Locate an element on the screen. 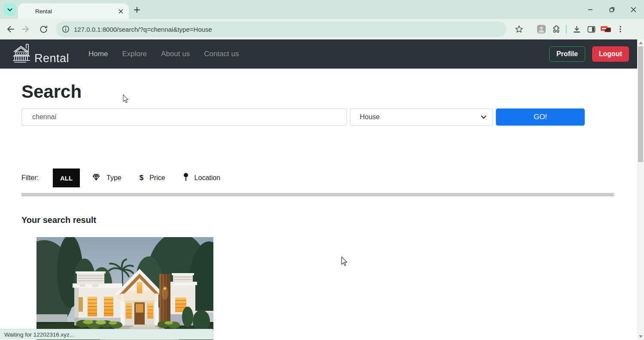 The image size is (644, 340). extensions-button is located at coordinates (556, 29).